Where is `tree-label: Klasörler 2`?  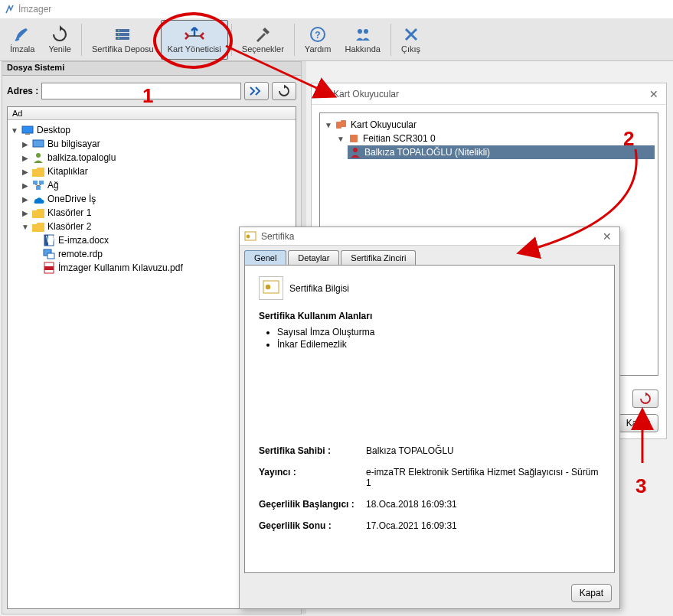
tree-label: Klasörler 2 is located at coordinates (69, 227).